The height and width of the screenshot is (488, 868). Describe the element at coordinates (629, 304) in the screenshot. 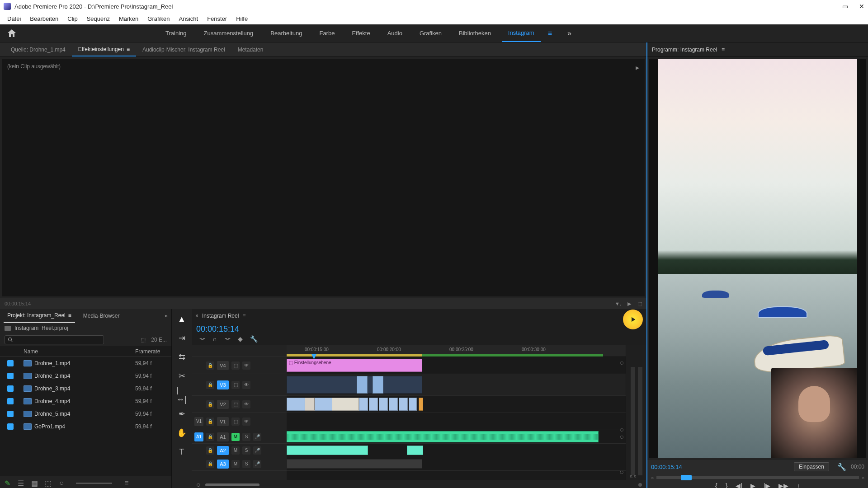

I see `step-icon: ▶` at that location.